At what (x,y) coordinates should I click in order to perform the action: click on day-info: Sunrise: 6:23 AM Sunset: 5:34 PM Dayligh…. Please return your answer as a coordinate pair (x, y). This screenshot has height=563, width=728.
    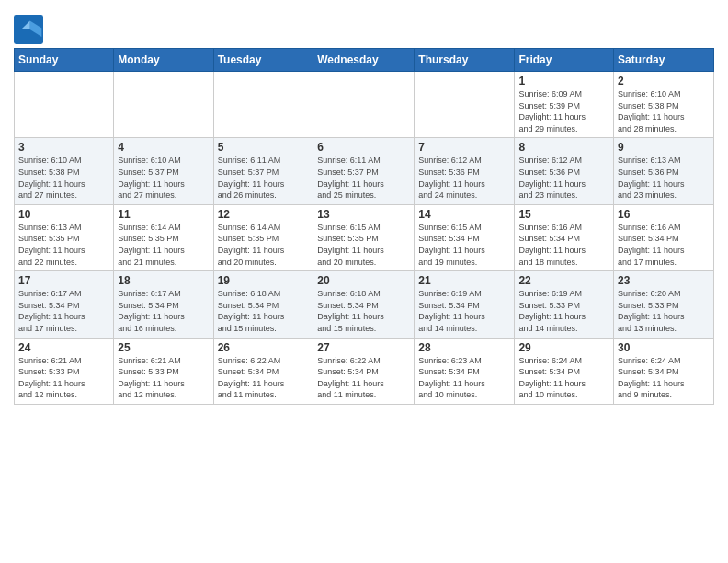
    Looking at the image, I should click on (464, 378).